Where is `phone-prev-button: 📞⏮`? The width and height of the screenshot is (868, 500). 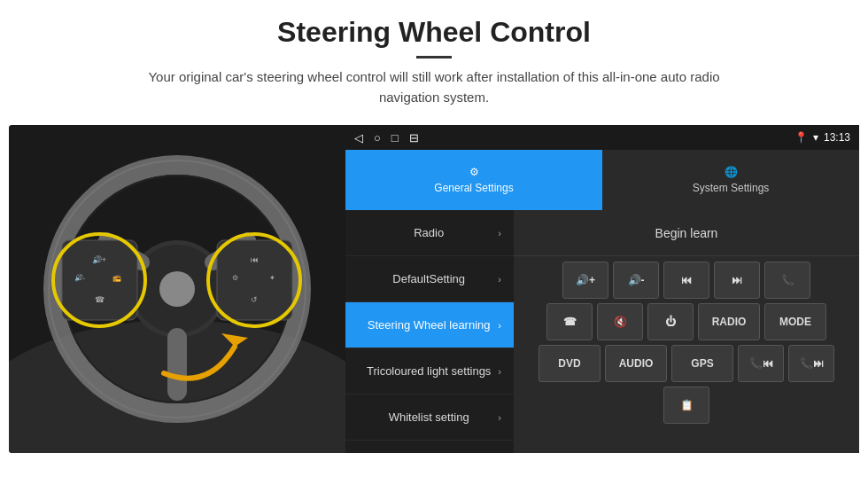 phone-prev-button: 📞⏮ is located at coordinates (761, 363).